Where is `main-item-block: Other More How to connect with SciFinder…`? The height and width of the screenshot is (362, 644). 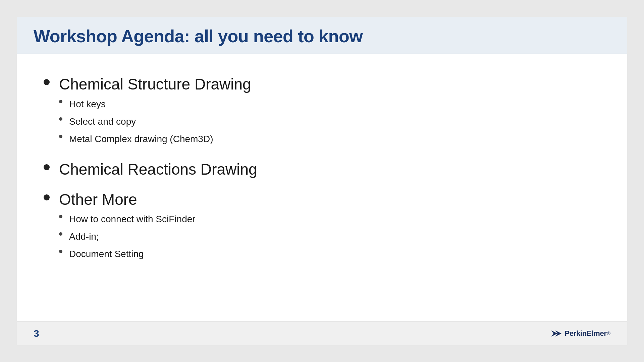
main-item-block: Other More How to connect with SciFinder… is located at coordinates (127, 227).